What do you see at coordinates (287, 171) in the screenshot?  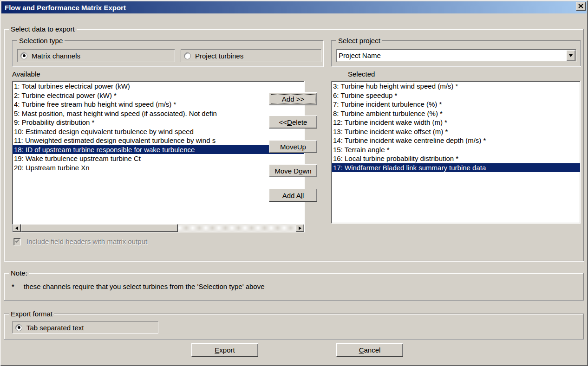 I see `button-label: Move D` at bounding box center [287, 171].